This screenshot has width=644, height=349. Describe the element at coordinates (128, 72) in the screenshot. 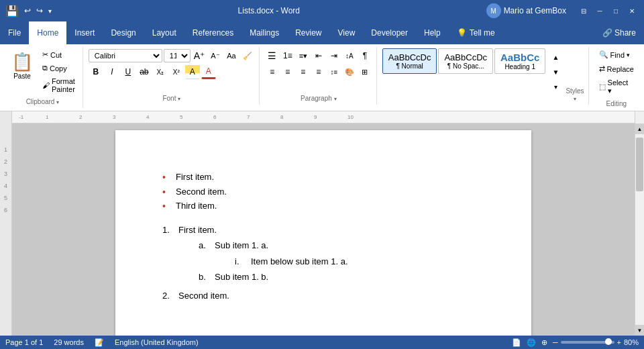

I see `underline-button: U` at that location.